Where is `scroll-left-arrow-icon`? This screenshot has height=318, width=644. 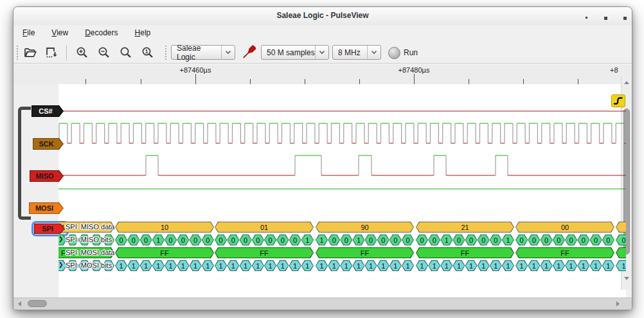 scroll-left-arrow-icon is located at coordinates (19, 304).